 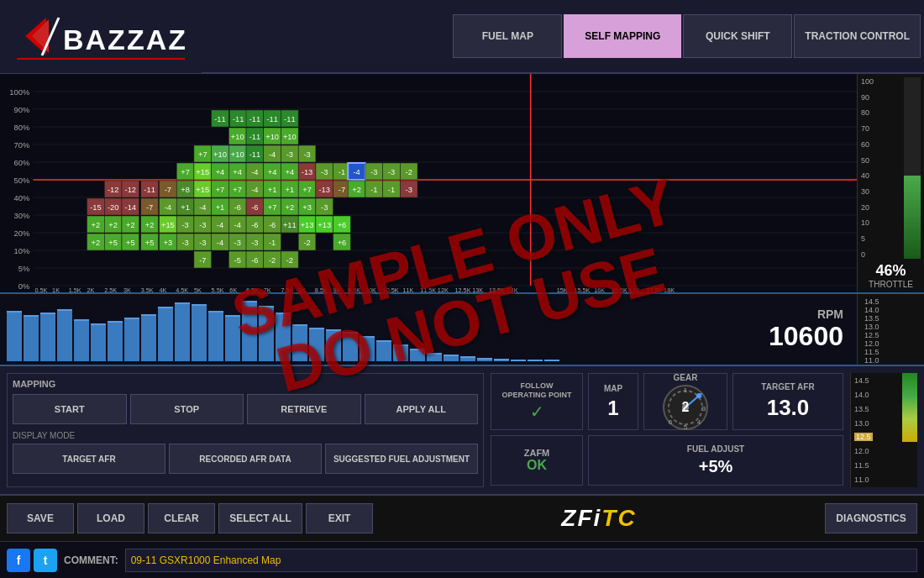 What do you see at coordinates (738, 36) in the screenshot?
I see `tab-quick-shift: QUICK SHIFT` at bounding box center [738, 36].